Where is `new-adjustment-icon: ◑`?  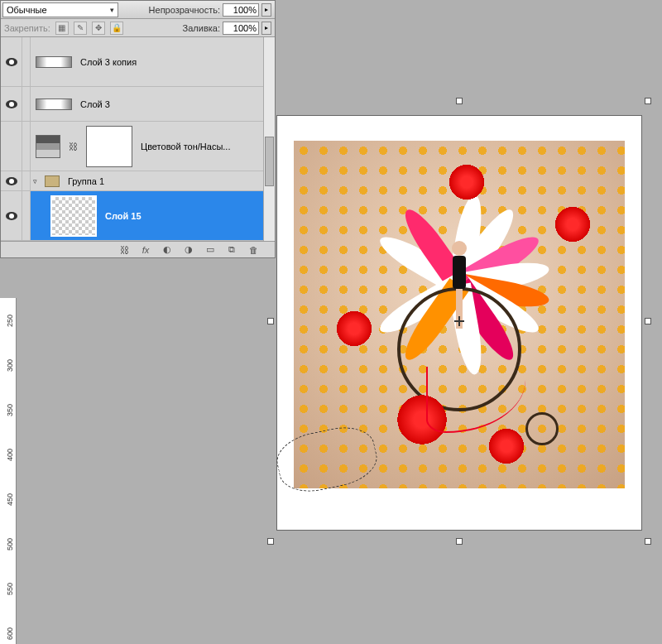 new-adjustment-icon: ◑ is located at coordinates (189, 250).